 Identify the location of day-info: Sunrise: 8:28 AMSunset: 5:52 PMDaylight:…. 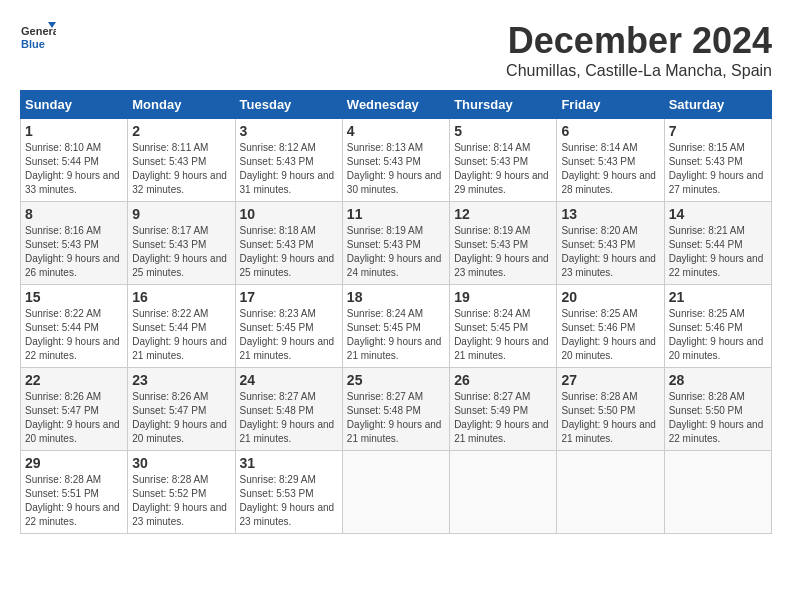
(181, 501).